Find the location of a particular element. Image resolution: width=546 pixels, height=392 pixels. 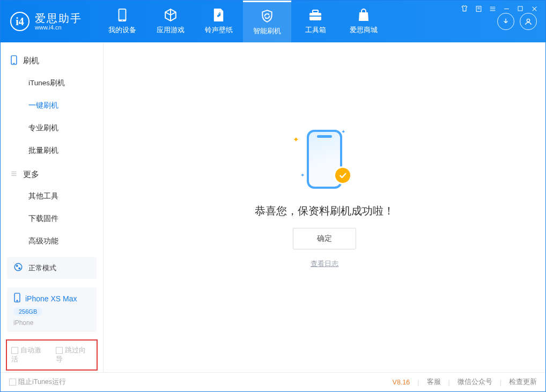

phone-outline-icon is located at coordinates (14, 61).